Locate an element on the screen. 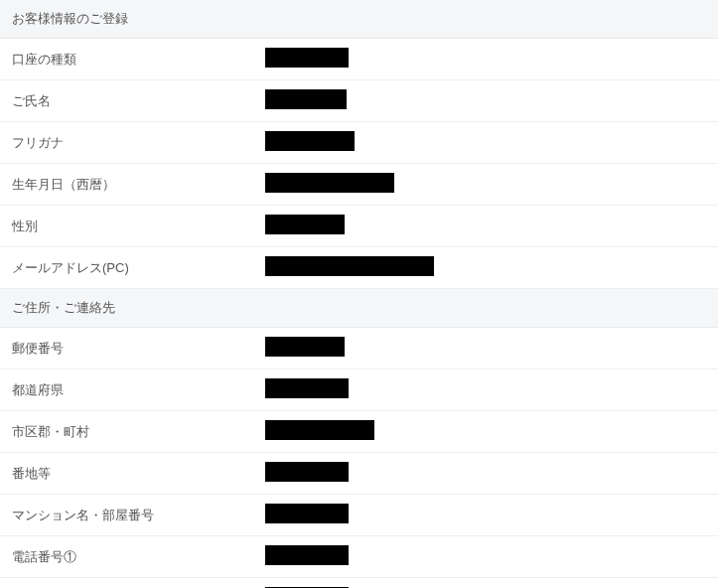 The width and height of the screenshot is (718, 588). row-birthdate: 生年月日（西暦） is located at coordinates (359, 185).